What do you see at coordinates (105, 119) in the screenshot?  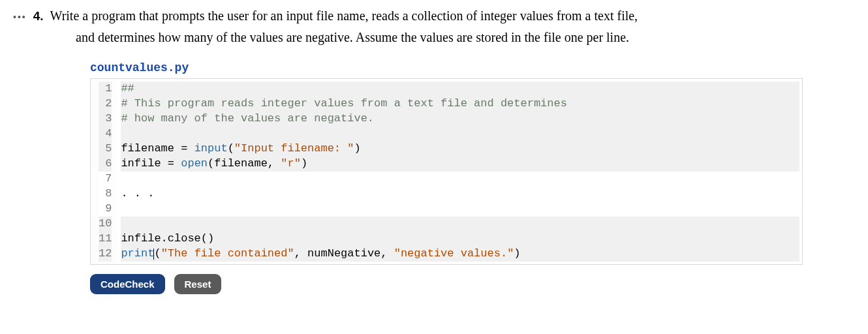 I see `line-number: 3` at bounding box center [105, 119].